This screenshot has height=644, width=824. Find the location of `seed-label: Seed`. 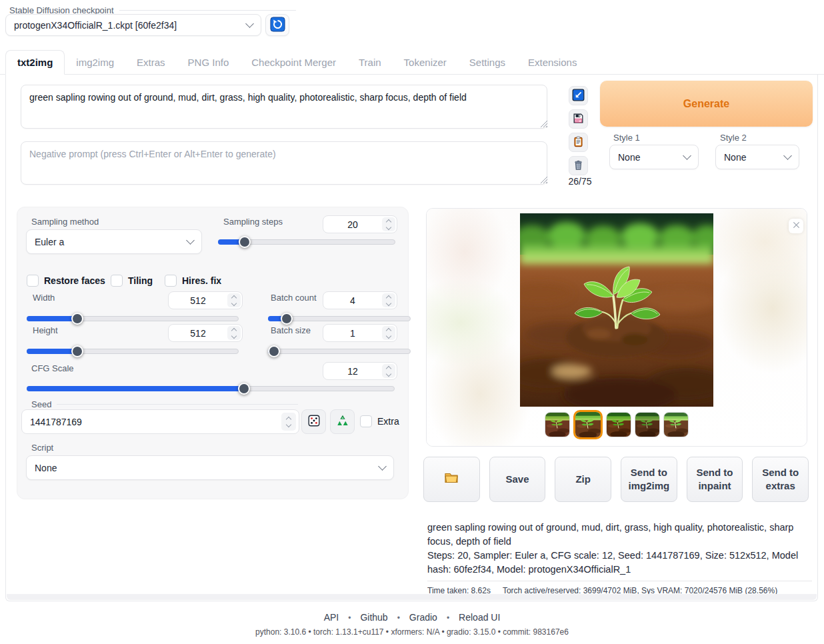

seed-label: Seed is located at coordinates (41, 404).